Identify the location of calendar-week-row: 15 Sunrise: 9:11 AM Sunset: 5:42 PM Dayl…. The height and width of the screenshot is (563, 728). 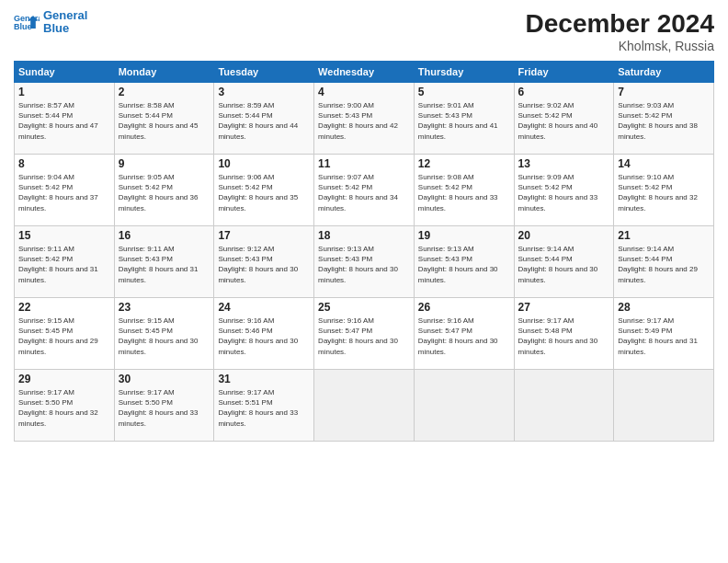
(364, 262).